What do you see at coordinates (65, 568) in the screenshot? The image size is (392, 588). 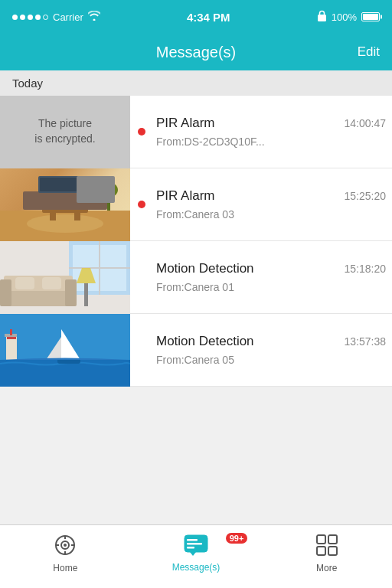 I see `tab-home-label: Home` at bounding box center [65, 568].